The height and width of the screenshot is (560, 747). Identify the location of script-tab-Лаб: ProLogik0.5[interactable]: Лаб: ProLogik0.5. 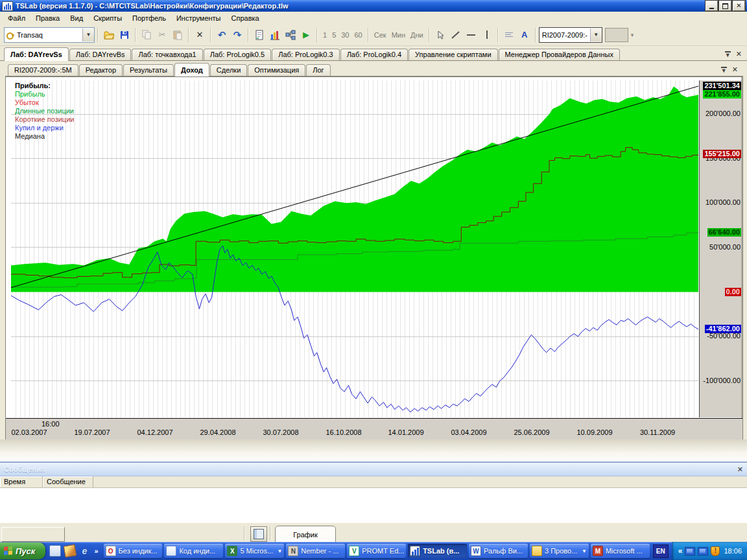
(237, 54).